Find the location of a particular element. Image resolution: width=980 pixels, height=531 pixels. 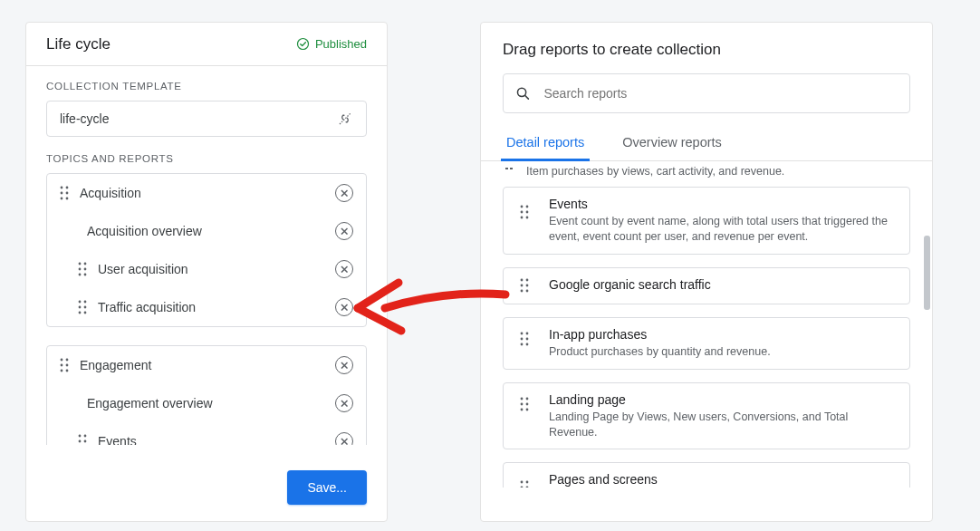

report-card-title: Landing page is located at coordinates (723, 400).